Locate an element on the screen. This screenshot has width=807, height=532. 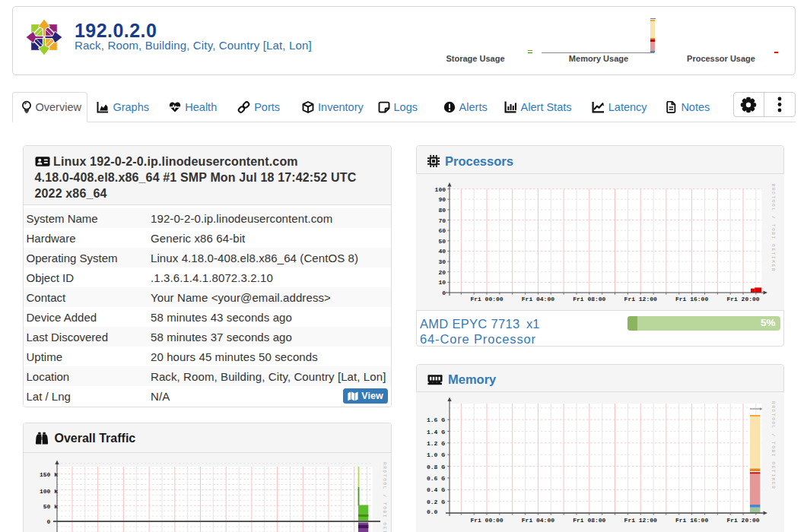
svg-text: 80 is located at coordinates (442, 210).